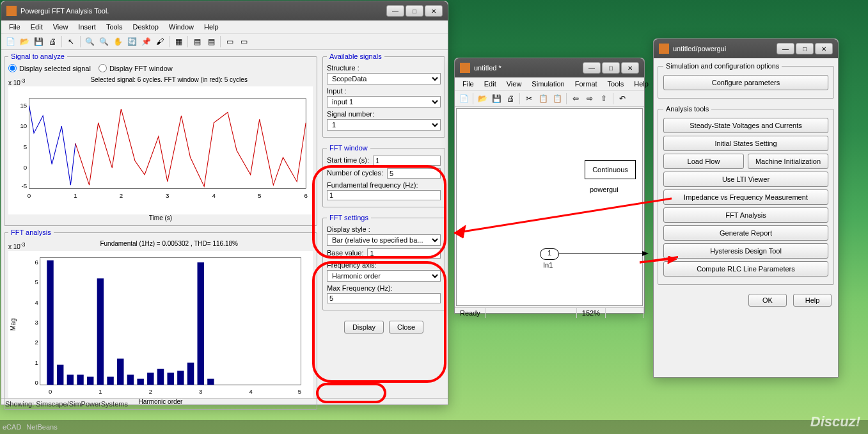  Describe the element at coordinates (622, 99) in the screenshot. I see `undo-icon: ↶` at that location.